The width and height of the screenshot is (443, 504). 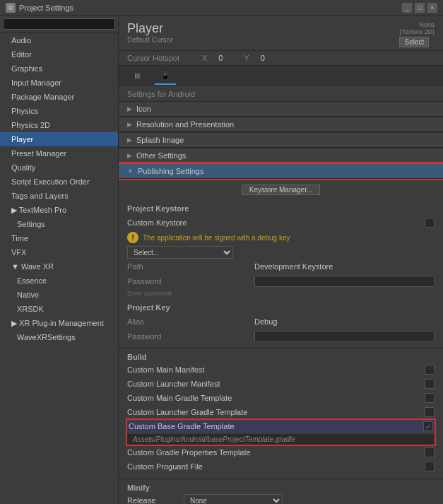 I want to click on path-label: Path, so click(x=191, y=266).